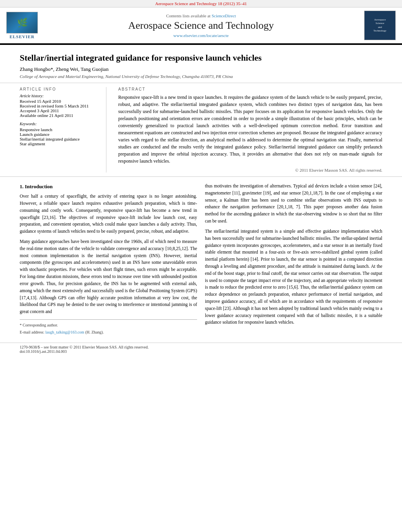 The height and width of the screenshot is (532, 402). I want to click on footnote-email-person: (H. Zhang)., so click(95, 332).